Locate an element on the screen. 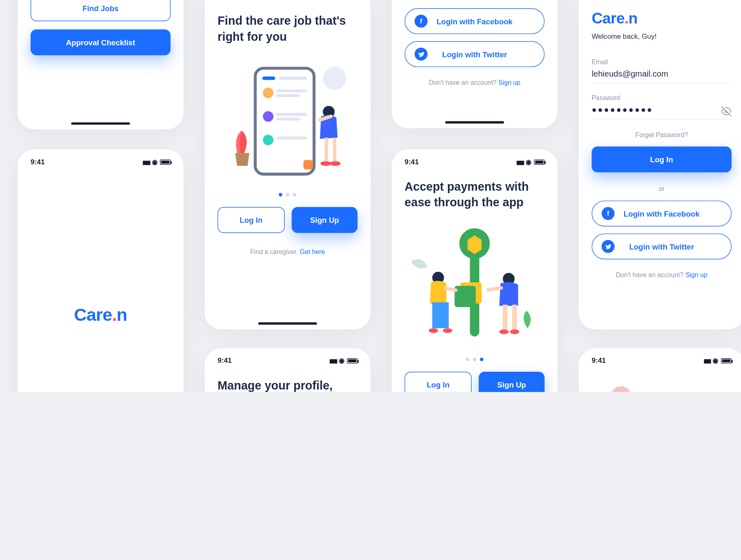 The height and width of the screenshot is (560, 741). screen-onboarding-1: Find the care job that's right for you is located at coordinates (287, 165).